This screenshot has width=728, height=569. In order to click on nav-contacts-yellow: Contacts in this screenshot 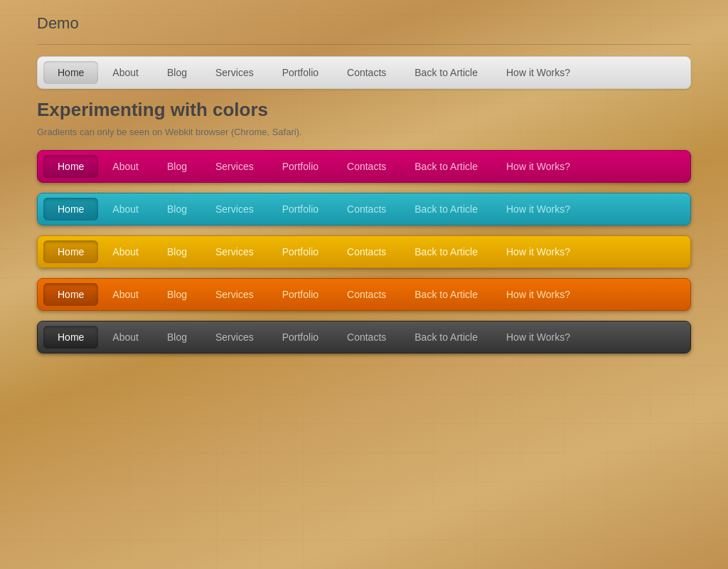, I will do `click(367, 252)`.